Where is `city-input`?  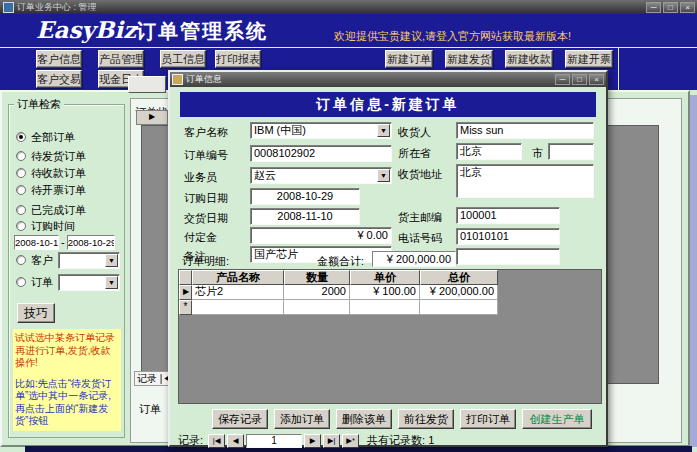
city-input is located at coordinates (571, 152).